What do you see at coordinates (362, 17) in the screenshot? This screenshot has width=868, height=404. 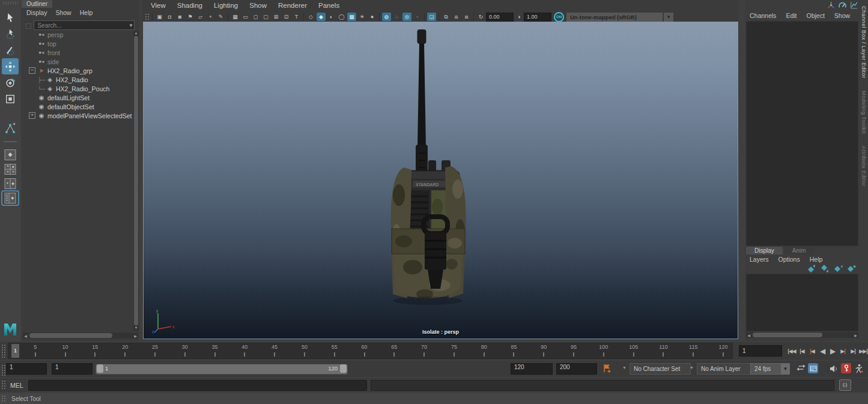 I see `lights-icon: ☀` at bounding box center [362, 17].